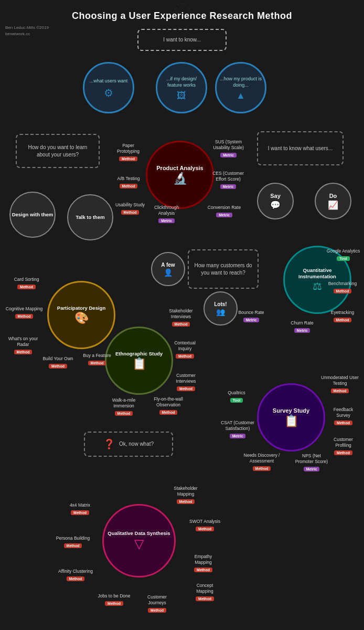  What do you see at coordinates (90, 217) in the screenshot?
I see `talk-to-them-label: Talk to them` at bounding box center [90, 217].